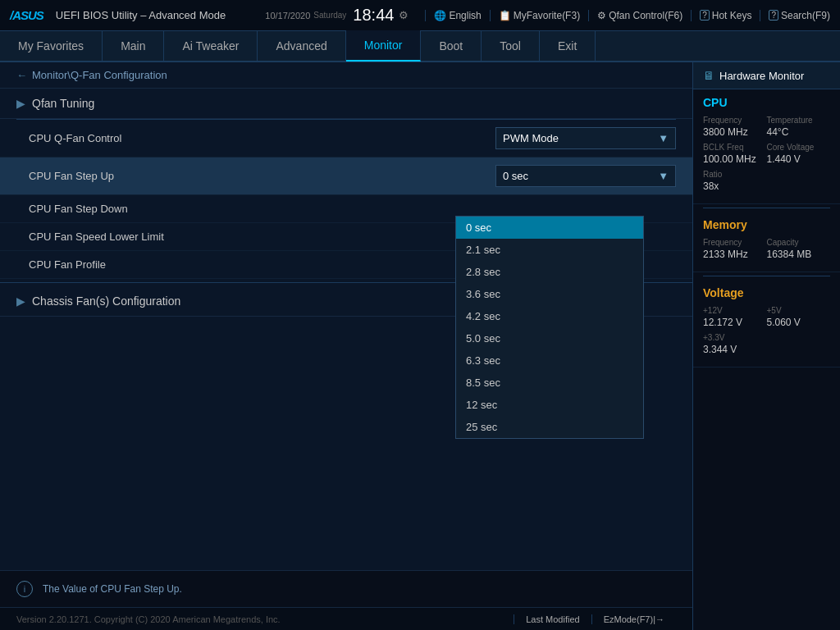 This screenshot has width=840, height=630. Describe the element at coordinates (346, 75) in the screenshot. I see `breadcrumb: ← Monitor\Q-Fan Configuration` at that location.